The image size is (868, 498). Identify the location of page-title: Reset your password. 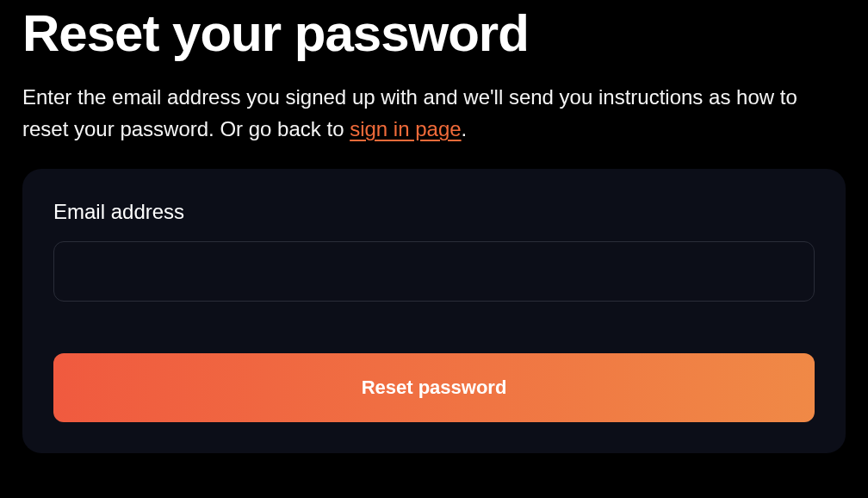
(434, 34).